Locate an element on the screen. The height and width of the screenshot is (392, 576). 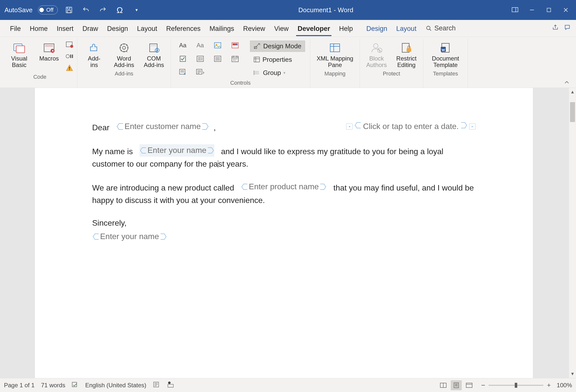
web-layout-icon is located at coordinates (469, 385).